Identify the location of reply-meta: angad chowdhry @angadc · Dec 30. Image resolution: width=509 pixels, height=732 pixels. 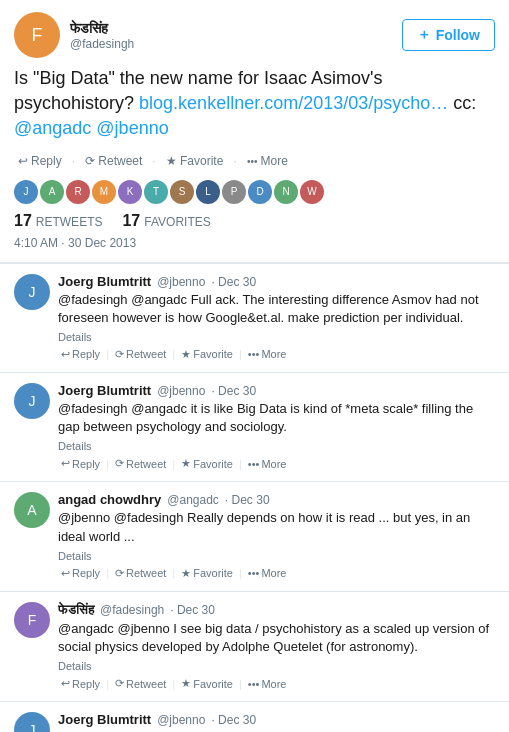
(276, 500).